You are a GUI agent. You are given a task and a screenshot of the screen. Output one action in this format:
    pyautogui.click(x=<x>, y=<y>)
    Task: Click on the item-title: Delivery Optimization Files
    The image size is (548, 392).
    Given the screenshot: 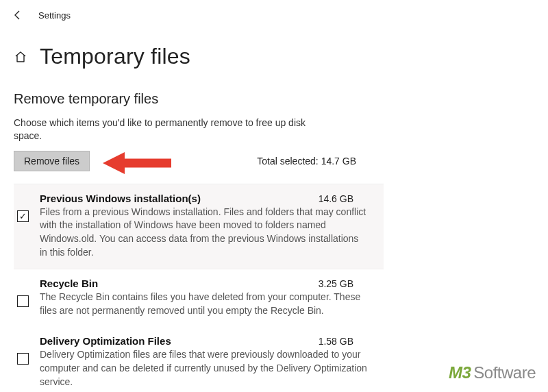 What is the action you would take?
    pyautogui.click(x=105, y=341)
    